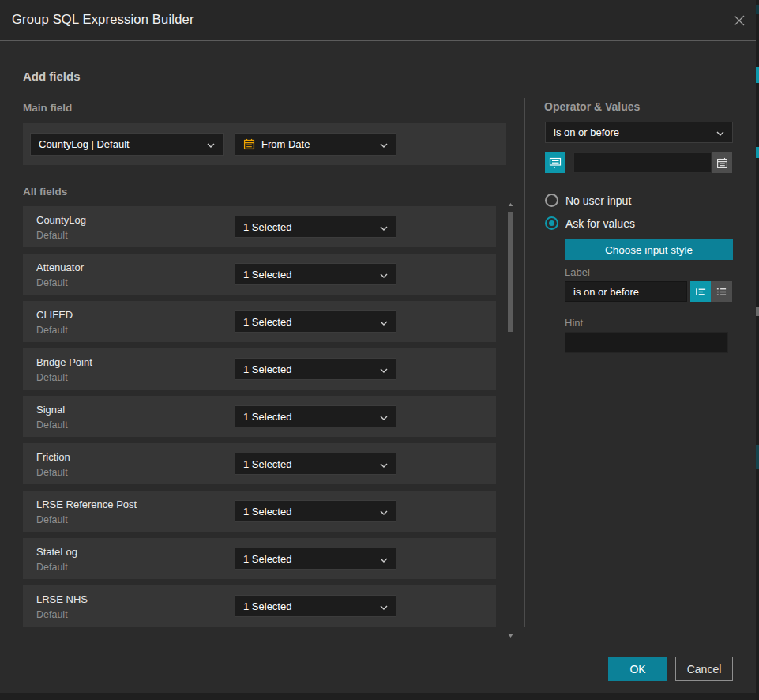  I want to click on field-row: Friction Default 1 Selected, so click(259, 464).